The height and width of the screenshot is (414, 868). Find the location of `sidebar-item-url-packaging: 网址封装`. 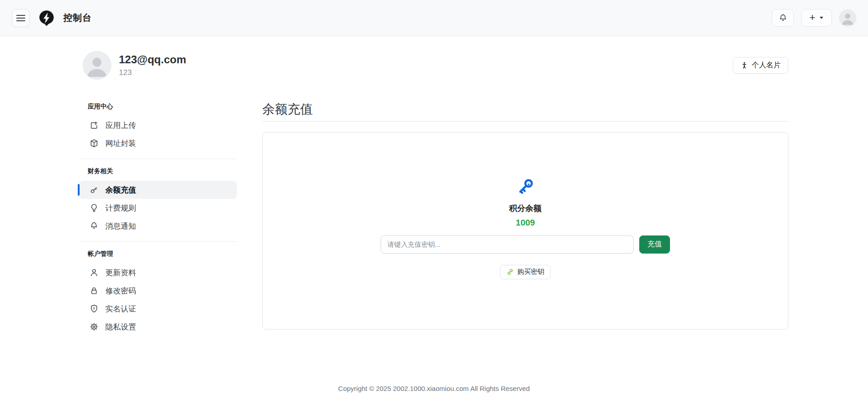

sidebar-item-url-packaging: 网址封装 is located at coordinates (158, 143).